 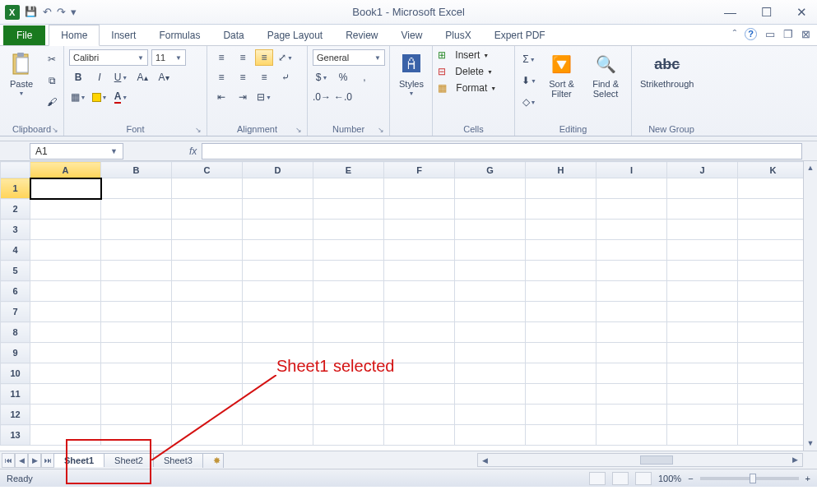 What do you see at coordinates (420, 170) in the screenshot?
I see `col-header-F: F` at bounding box center [420, 170].